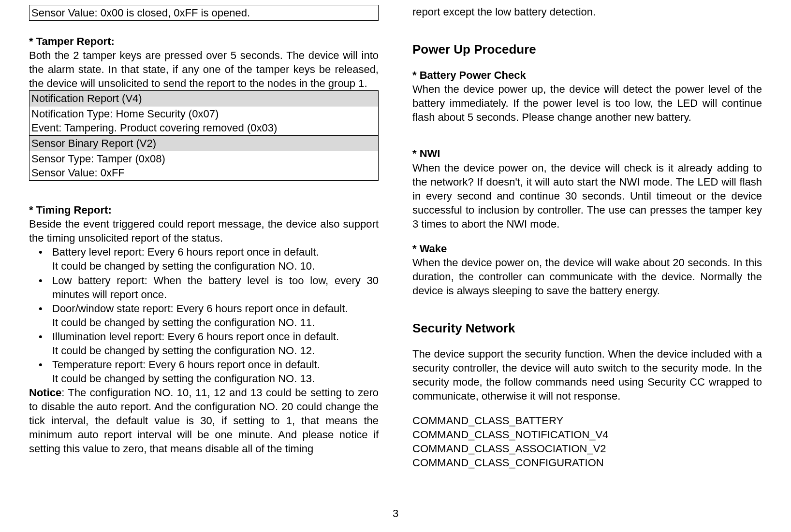 Image resolution: width=791 pixels, height=532 pixels. What do you see at coordinates (204, 99) in the screenshot?
I see `notification-report-header: Notification Report (V4)` at bounding box center [204, 99].